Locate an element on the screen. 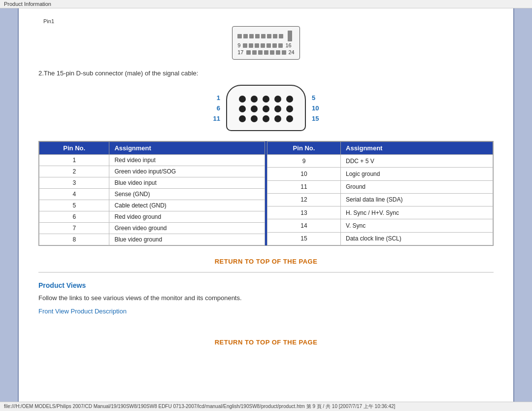 This screenshot has width=532, height=411. left-sidebar is located at coordinates (9, 210).